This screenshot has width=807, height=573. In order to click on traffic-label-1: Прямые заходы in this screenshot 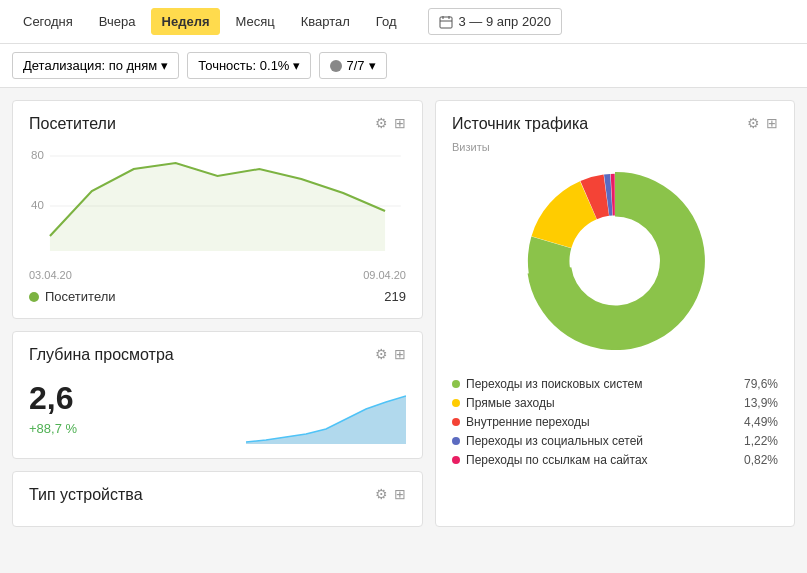, I will do `click(510, 403)`.